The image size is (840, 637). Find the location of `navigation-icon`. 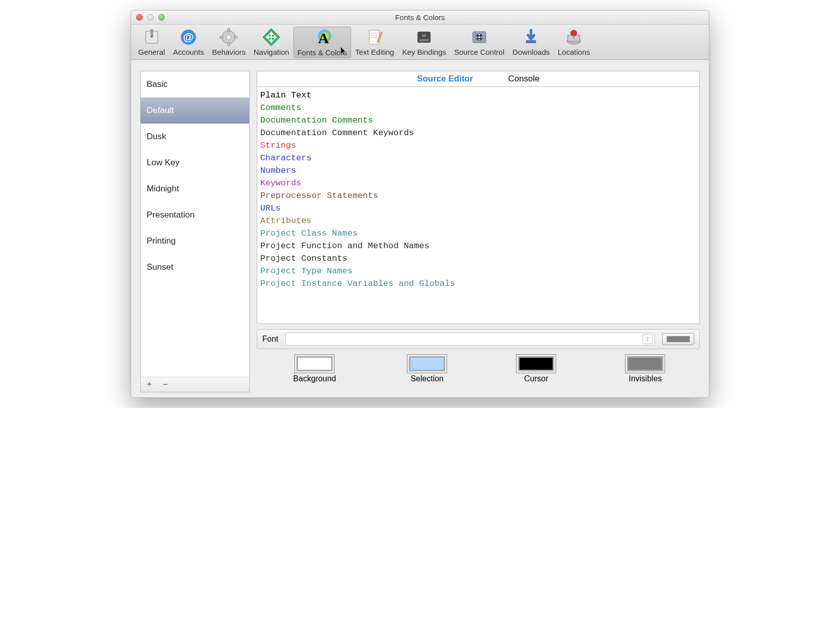

navigation-icon is located at coordinates (271, 37).